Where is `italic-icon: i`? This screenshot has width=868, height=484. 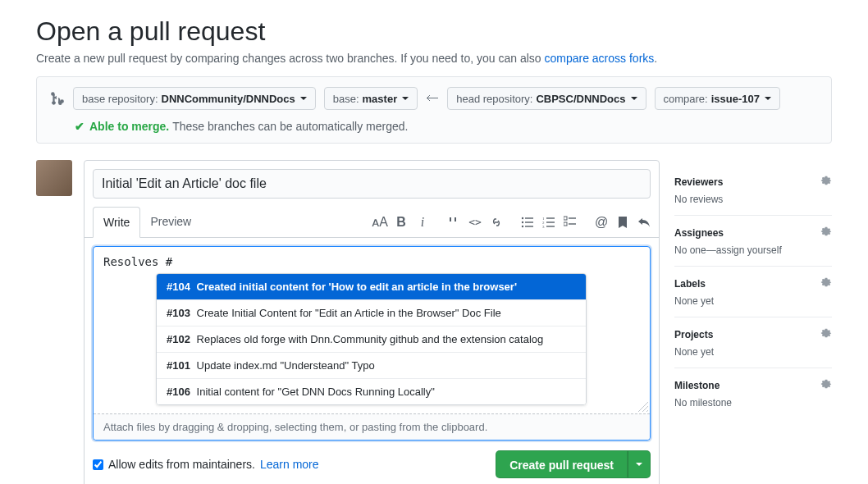 italic-icon: i is located at coordinates (423, 222).